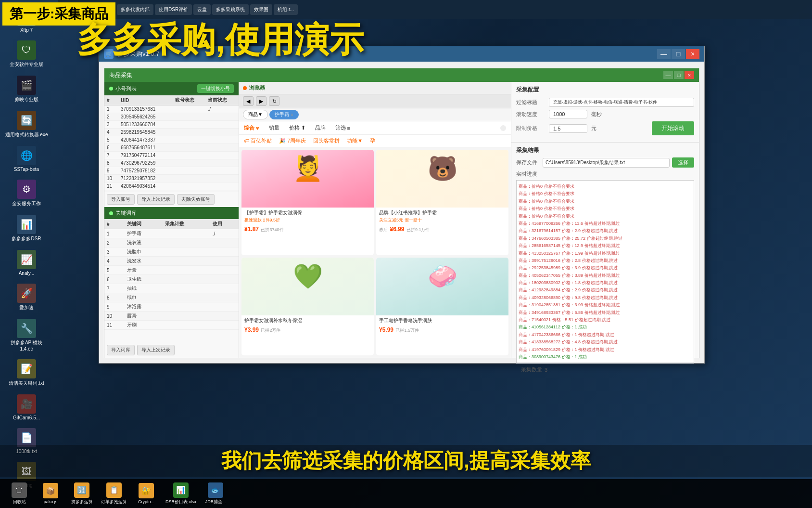 The width and height of the screenshot is (812, 508). Describe the element at coordinates (605, 90) in the screenshot. I see `collect-config-title: 采集配置` at that location.